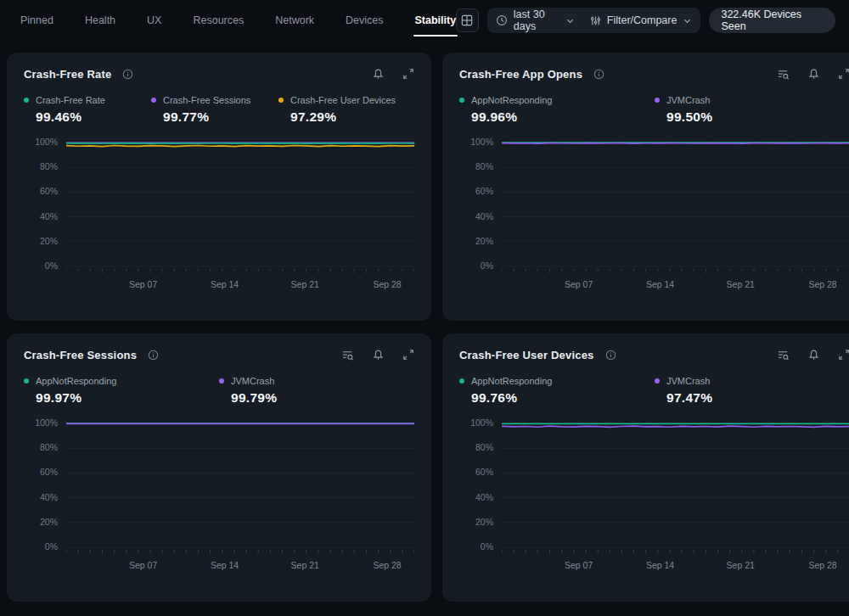  Describe the element at coordinates (93, 117) in the screenshot. I see `legend-value: 99.46%` at that location.